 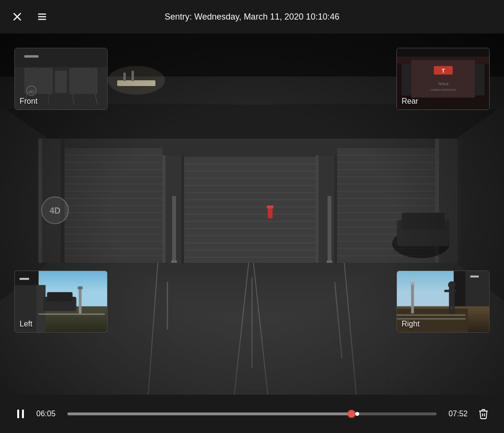 I want to click on delete-button, so click(x=483, y=414).